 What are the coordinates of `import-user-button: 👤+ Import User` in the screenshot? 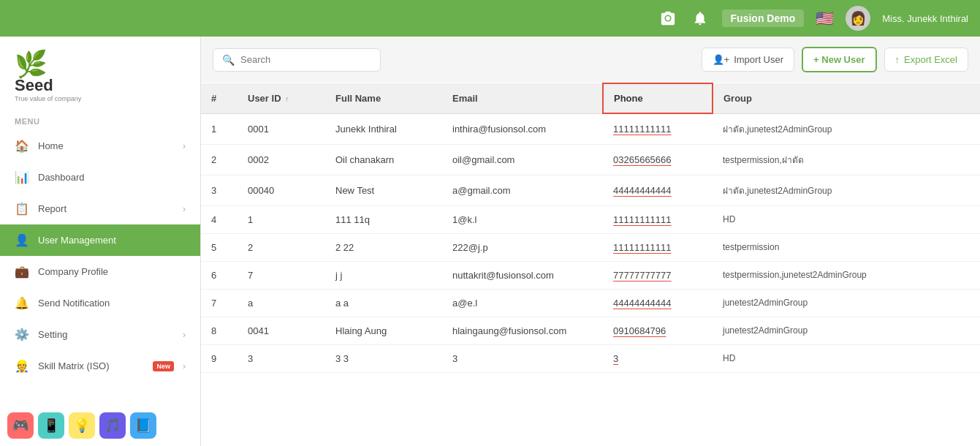 It's located at (748, 60).